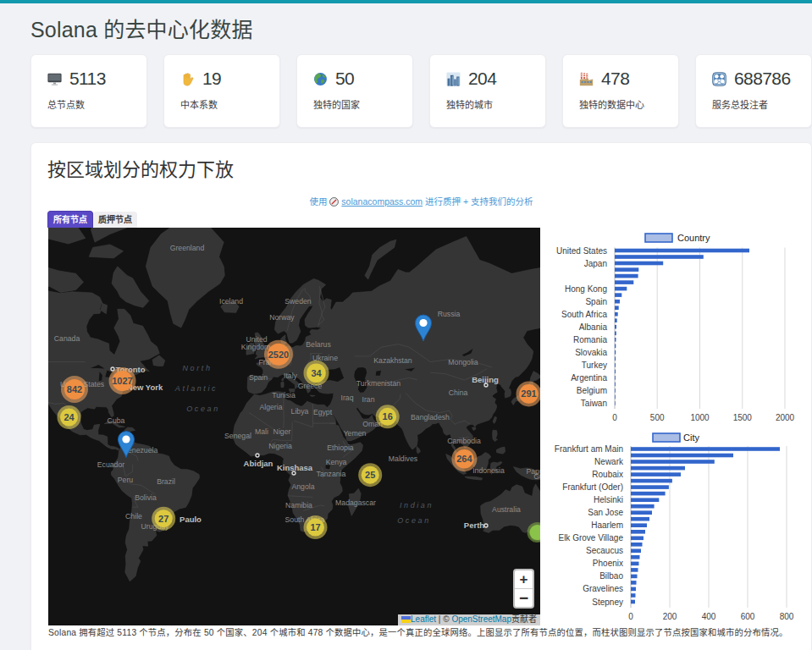 The height and width of the screenshot is (650, 812). What do you see at coordinates (474, 525) in the screenshot?
I see `svg-text: Perth` at bounding box center [474, 525].